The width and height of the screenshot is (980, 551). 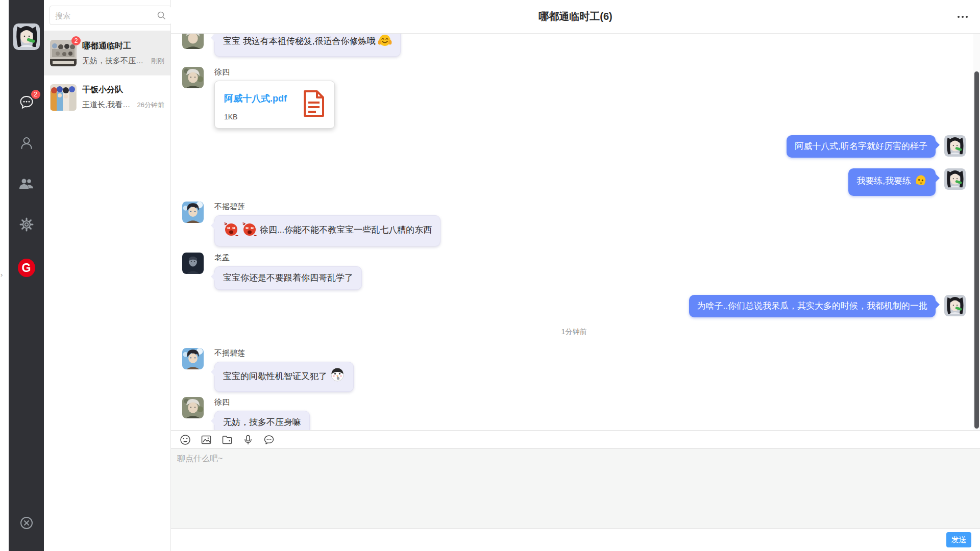 I want to click on message-text: 宝宝的间歇性机智证又犯了, so click(x=275, y=377).